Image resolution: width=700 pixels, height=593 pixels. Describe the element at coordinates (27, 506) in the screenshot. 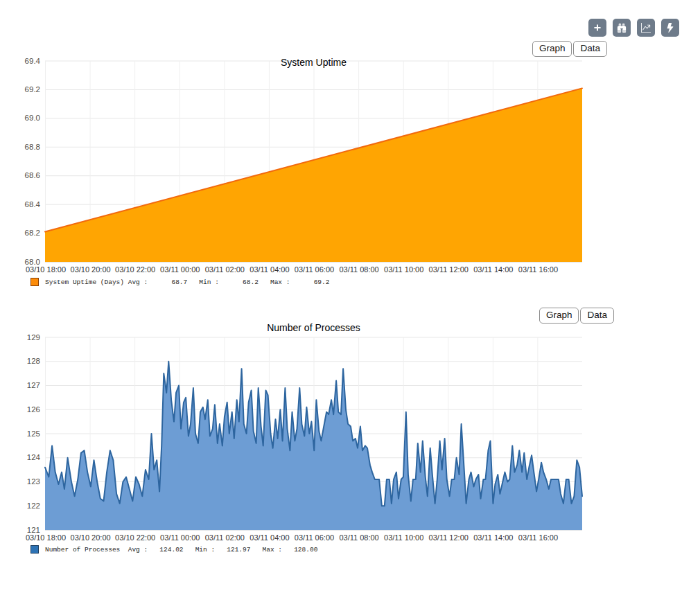

I see `y-tick-label: 122` at that location.